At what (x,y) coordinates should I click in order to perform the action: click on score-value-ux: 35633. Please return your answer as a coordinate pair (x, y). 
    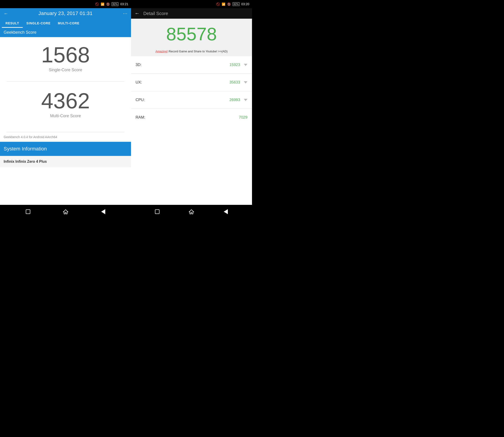
    Looking at the image, I should click on (235, 82).